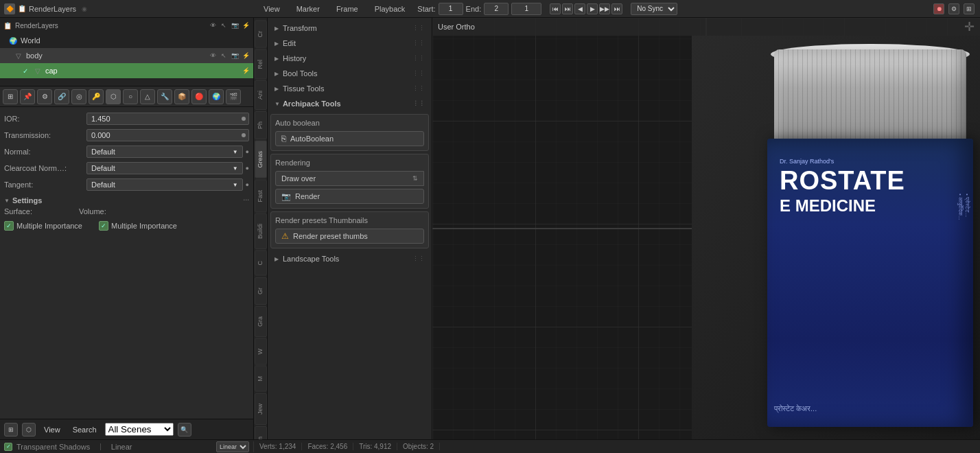  I want to click on outliner-row-cap: ✓ ▽ cap ⚡, so click(126, 71).